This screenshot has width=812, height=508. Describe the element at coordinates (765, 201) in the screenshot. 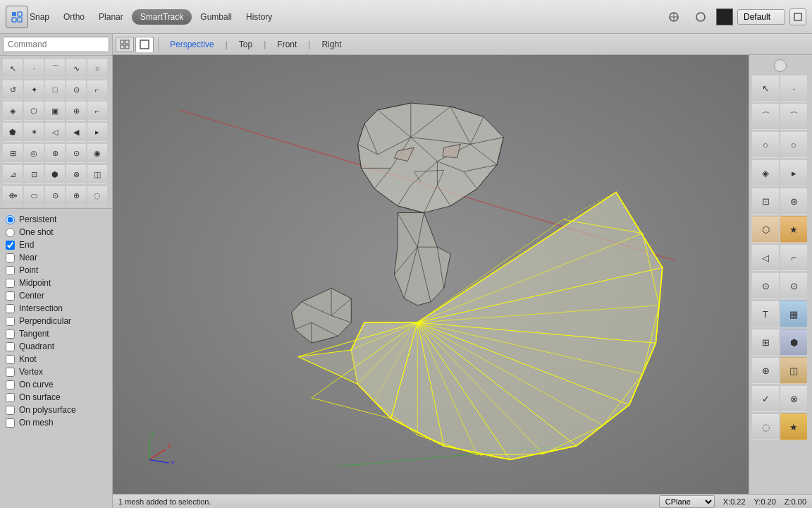

I see `right-grid-tool: ⊡` at that location.